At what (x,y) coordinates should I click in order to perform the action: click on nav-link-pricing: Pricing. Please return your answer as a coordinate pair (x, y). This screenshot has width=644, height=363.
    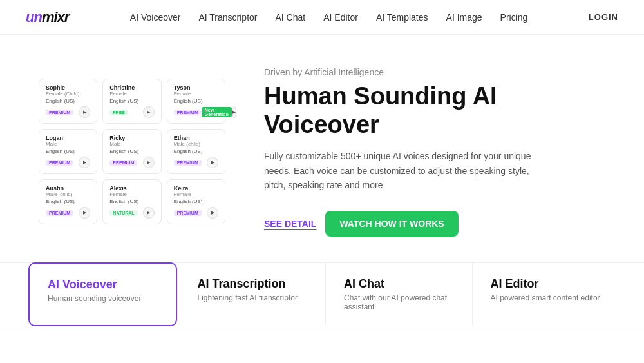
    Looking at the image, I should click on (514, 17).